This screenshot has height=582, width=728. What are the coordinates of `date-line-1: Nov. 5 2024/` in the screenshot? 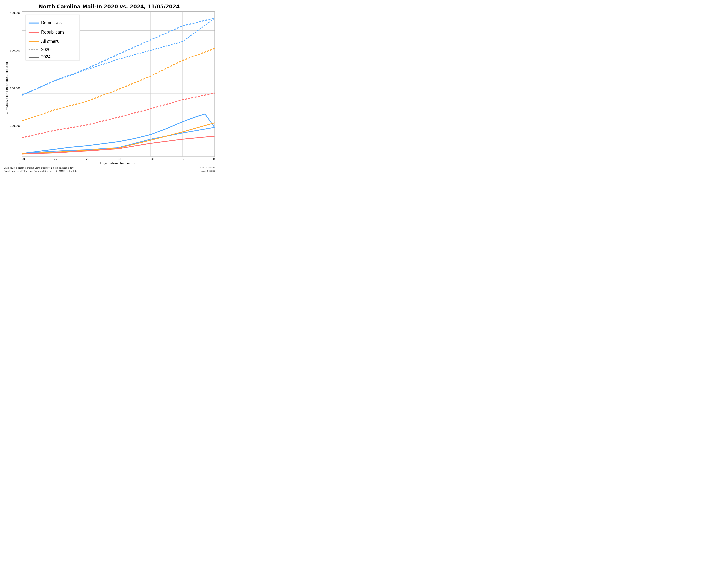 It's located at (207, 167).